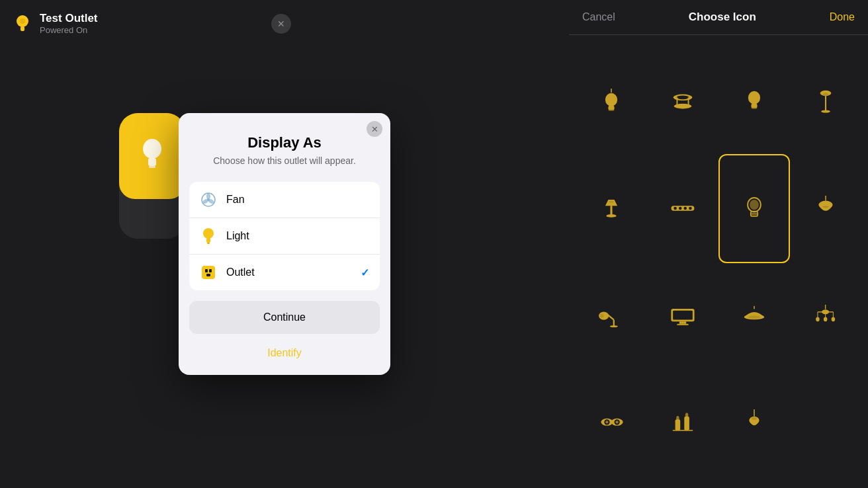 The height and width of the screenshot is (488, 868). Describe the element at coordinates (284, 145) in the screenshot. I see `modal-header: Display As Choose how this outlet will a…` at that location.